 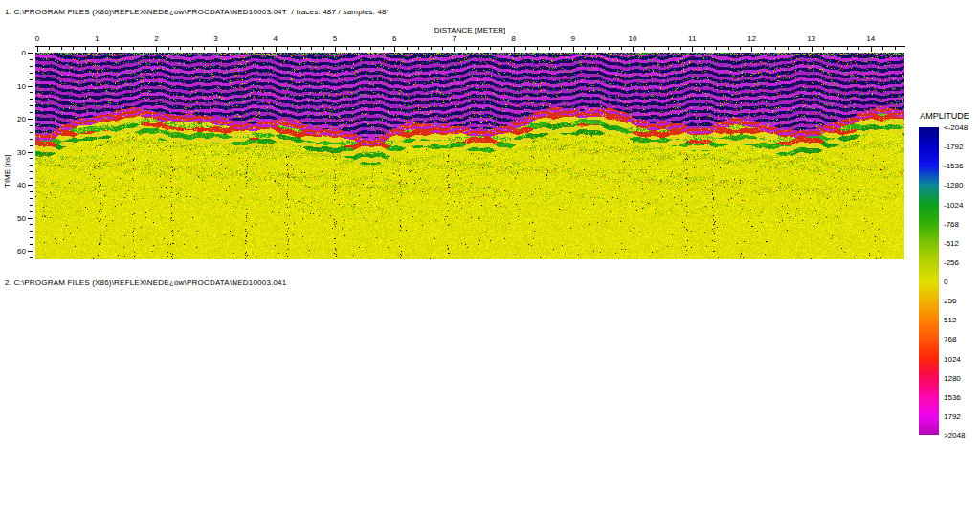 What do you see at coordinates (13, 119) in the screenshot?
I see `y-tick-label: 20` at bounding box center [13, 119].